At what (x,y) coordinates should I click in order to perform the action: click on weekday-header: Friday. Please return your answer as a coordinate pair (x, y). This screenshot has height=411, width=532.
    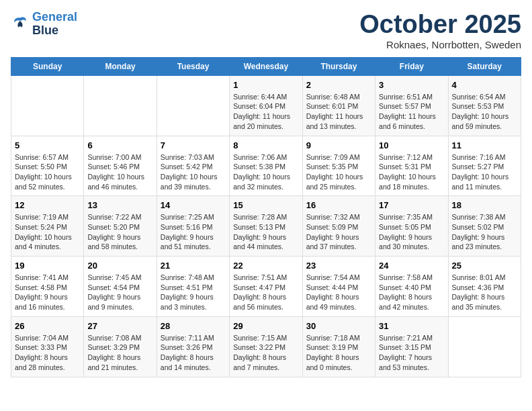
    Looking at the image, I should click on (412, 66).